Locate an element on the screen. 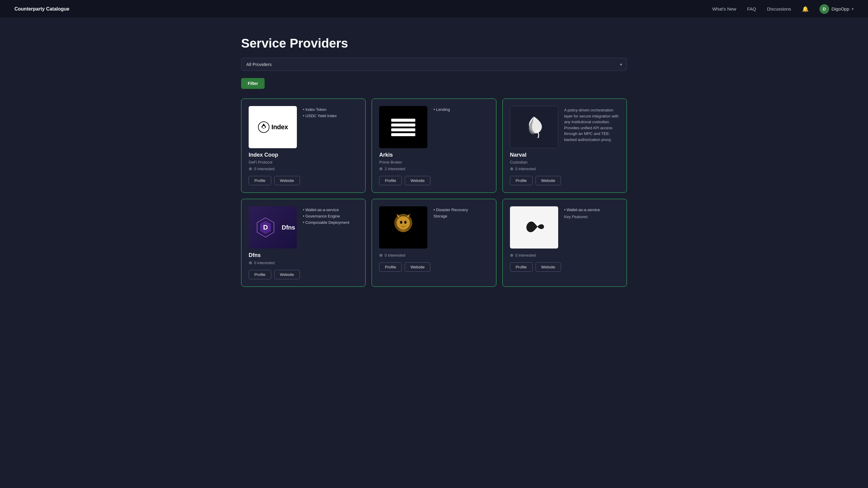 This screenshot has height=488, width=868. card-logo-index-coop: Index is located at coordinates (273, 127).